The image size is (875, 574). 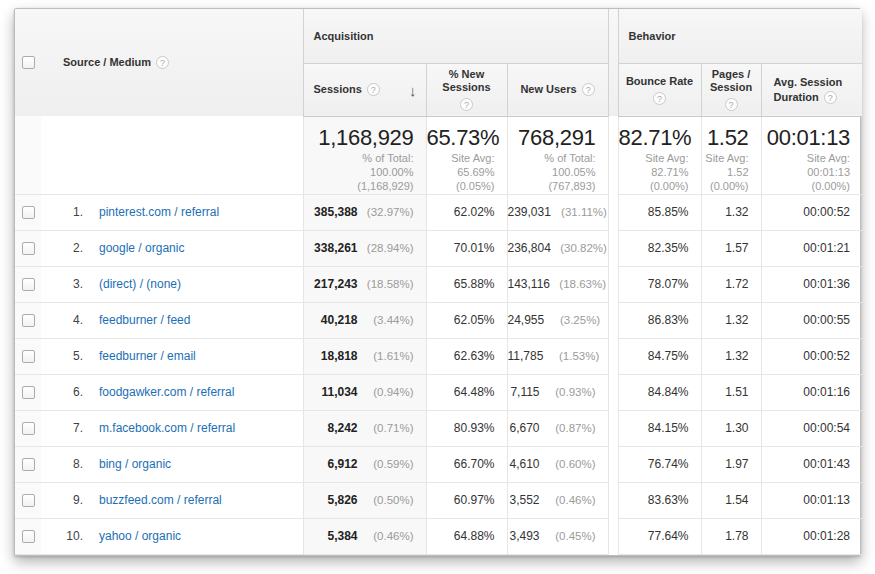 What do you see at coordinates (731, 248) in the screenshot?
I see `pages-session-cell: 1.57` at bounding box center [731, 248].